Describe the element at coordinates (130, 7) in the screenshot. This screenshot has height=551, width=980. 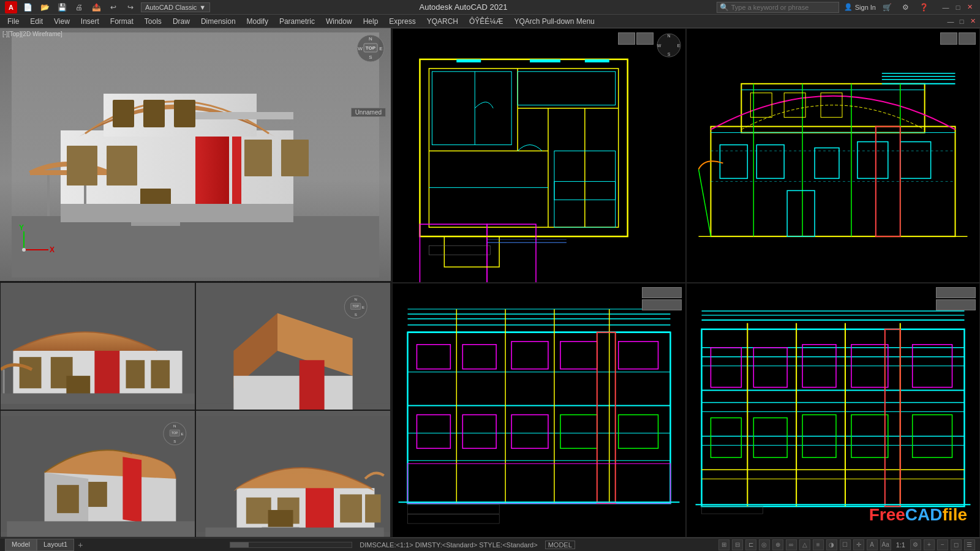
I see `redo-button: ↪` at that location.